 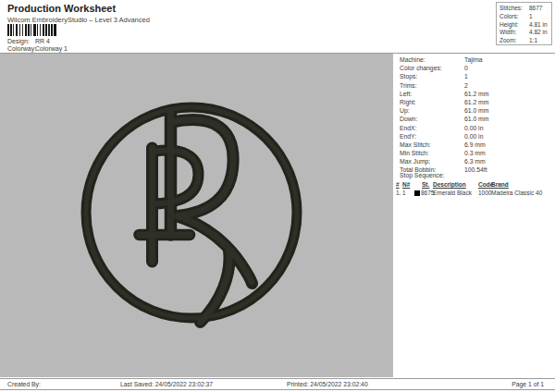 I want to click on col-brand: Brand, so click(x=500, y=185).